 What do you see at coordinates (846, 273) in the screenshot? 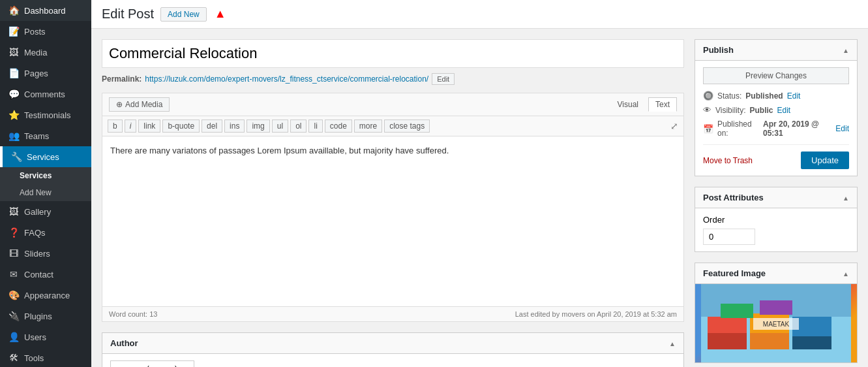
I see `featured-image-collapse-icon` at bounding box center [846, 273].